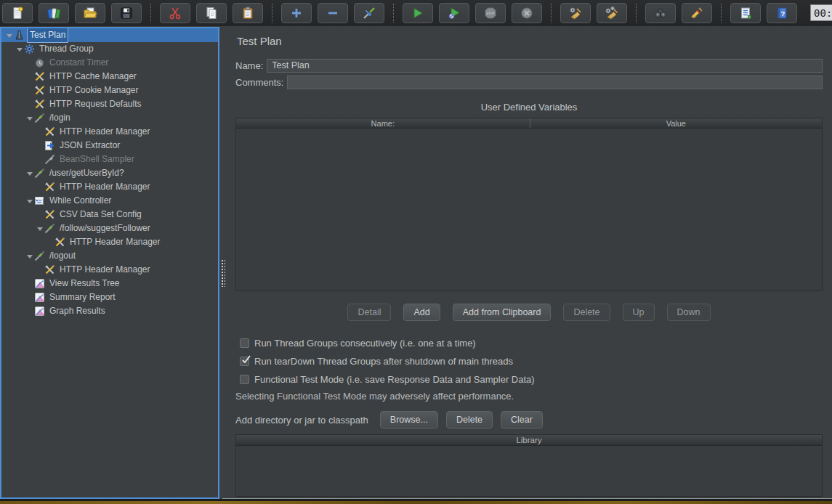  I want to click on classpath-browse-button: Browse..., so click(409, 420).